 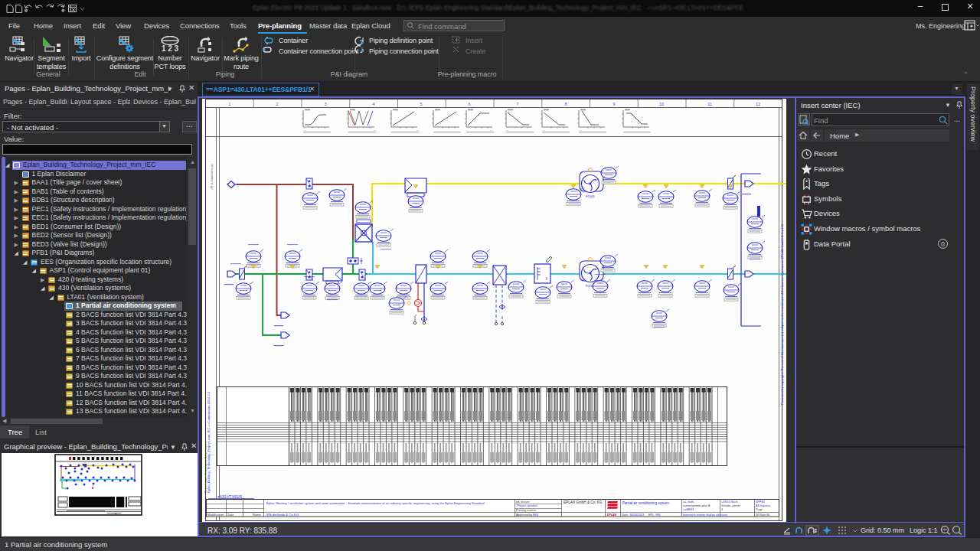 What do you see at coordinates (651, 515) in the screenshot?
I see `svg-text: EPL` at bounding box center [651, 515].